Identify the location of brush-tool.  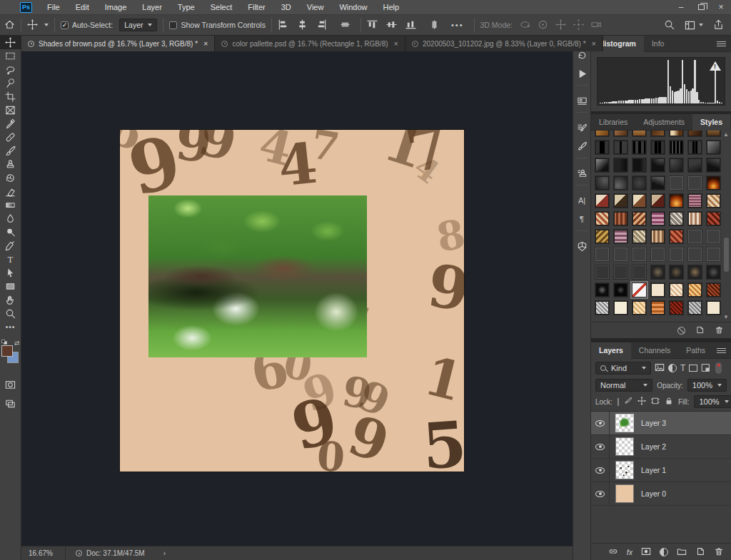
(11, 151).